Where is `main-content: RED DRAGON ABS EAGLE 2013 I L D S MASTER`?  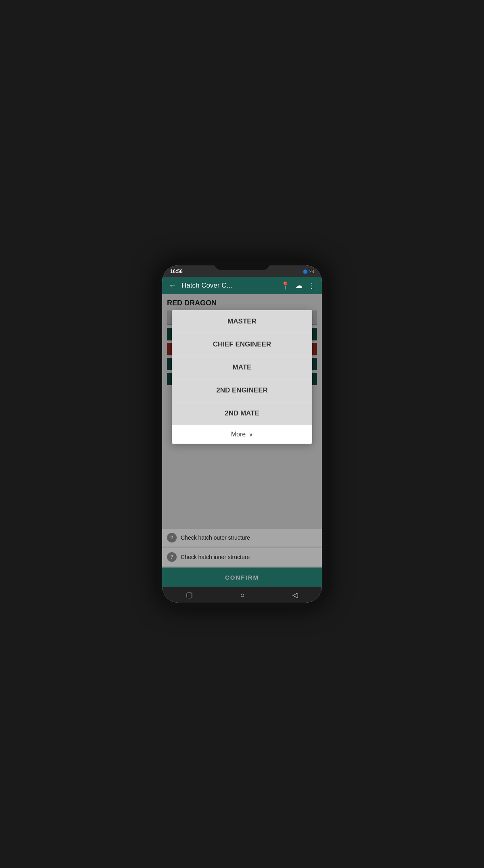
main-content: RED DRAGON ABS EAGLE 2013 I L D S MASTER is located at coordinates (242, 431).